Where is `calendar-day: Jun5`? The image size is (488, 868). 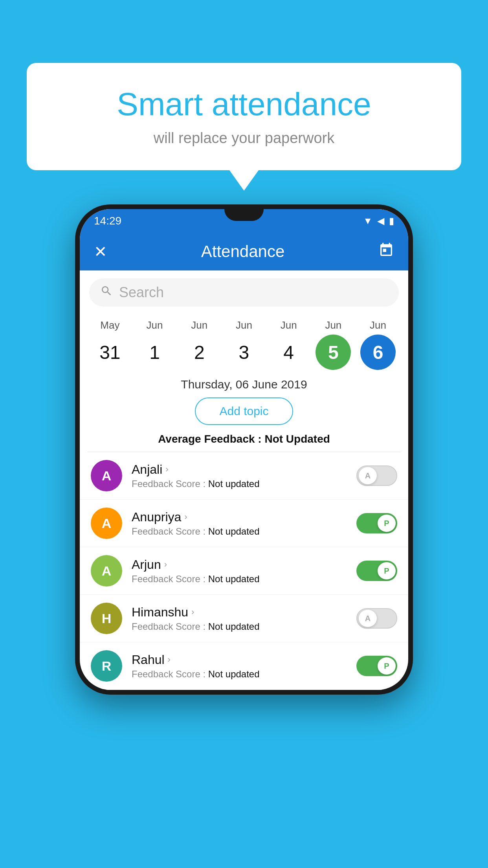
calendar-day: Jun5 is located at coordinates (333, 344).